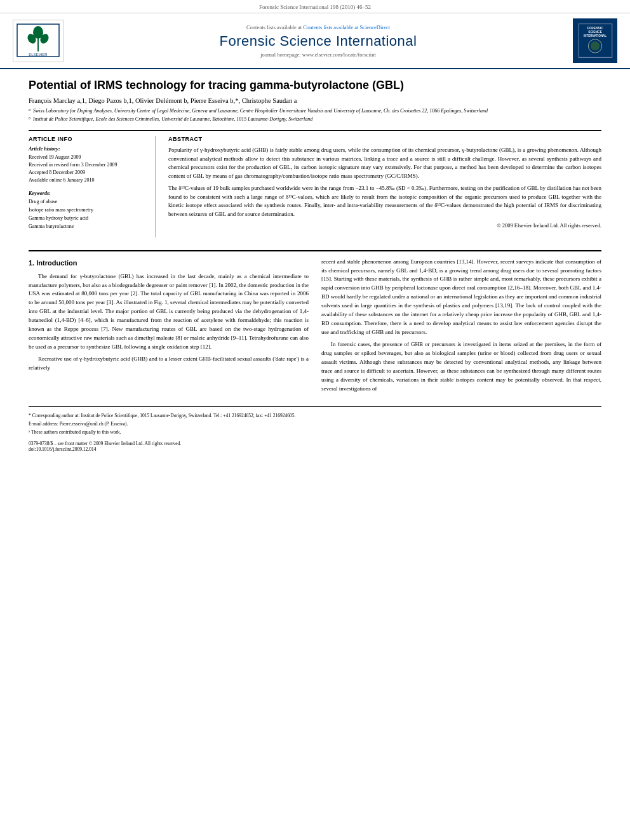 The image size is (630, 840). Describe the element at coordinates (315, 85) in the screenshot. I see `article-title: Potential of IRMS technology for tracing…` at that location.